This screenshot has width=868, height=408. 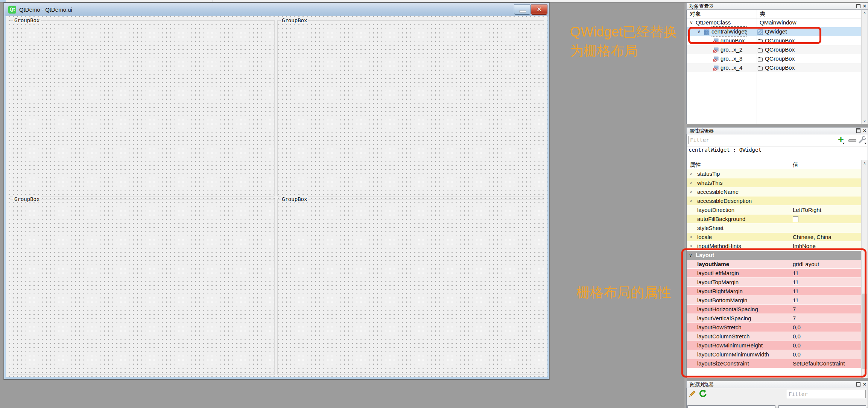 What do you see at coordinates (774, 59) in the screenshot?
I see `tree-row-gro...x_3: gro...x_3QGroupBox` at bounding box center [774, 59].